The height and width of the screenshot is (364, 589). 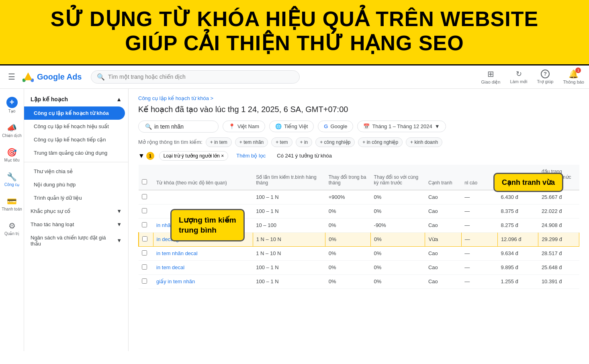 What do you see at coordinates (518, 197) in the screenshot?
I see `row-bid2-cell: 6.430 đ` at bounding box center [518, 197].